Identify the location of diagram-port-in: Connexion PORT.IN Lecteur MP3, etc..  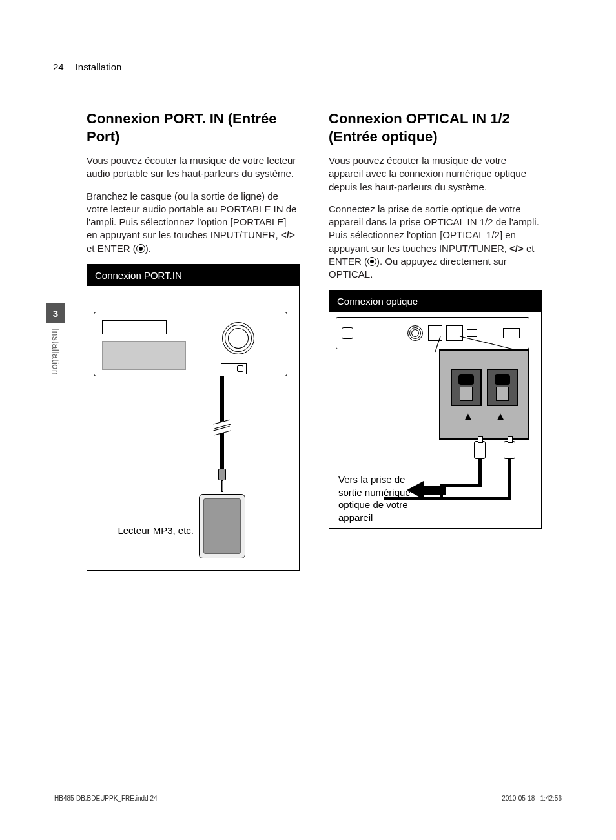
(193, 417).